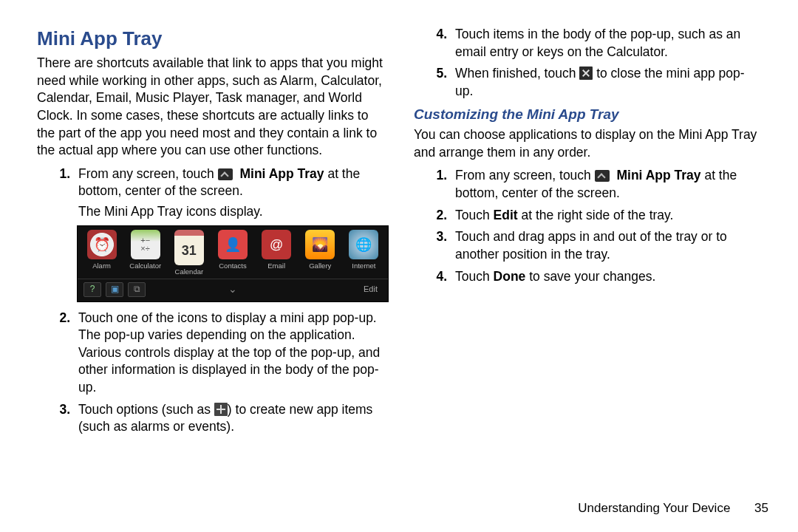 This screenshot has height=532, width=798. What do you see at coordinates (606, 277) in the screenshot?
I see `cstep-4: Touch Done to save your changes.` at bounding box center [606, 277].